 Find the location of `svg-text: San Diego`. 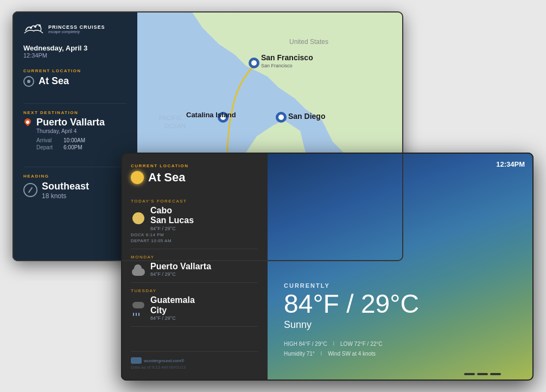

svg-text: San Diego is located at coordinates (307, 116).